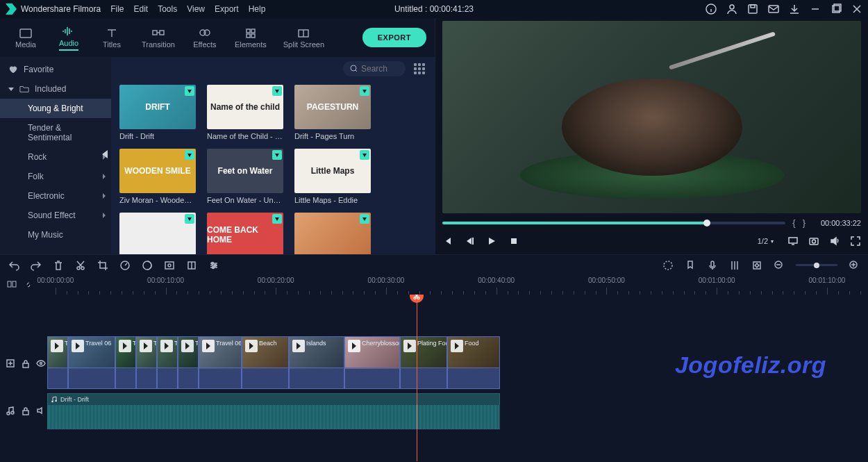 The image size is (868, 462). Describe the element at coordinates (81, 265) in the screenshot. I see `cut-icon` at that location.